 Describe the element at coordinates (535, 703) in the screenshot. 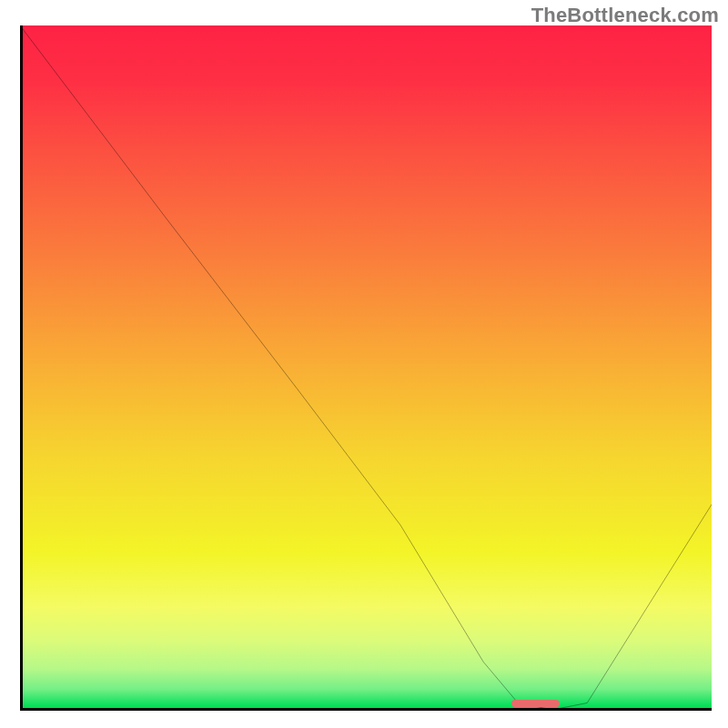

I see `optimal-range-marker` at that location.